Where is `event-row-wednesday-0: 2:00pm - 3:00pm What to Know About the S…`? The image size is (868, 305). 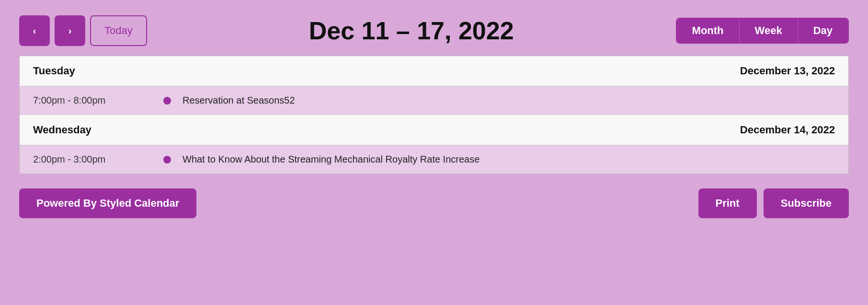
event-row-wednesday-0: 2:00pm - 3:00pm What to Know About the S… is located at coordinates (434, 159).